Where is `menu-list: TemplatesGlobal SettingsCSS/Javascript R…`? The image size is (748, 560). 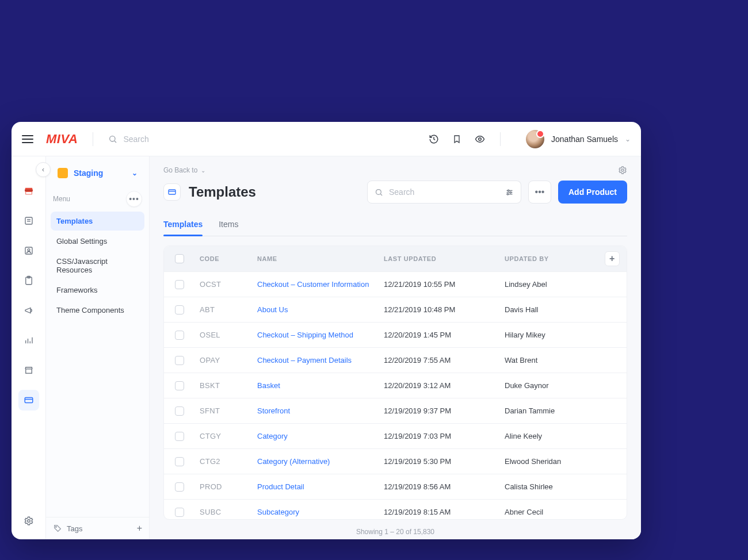
menu-list: TemplatesGlobal SettingsCSS/Javascript R… is located at coordinates (98, 266).